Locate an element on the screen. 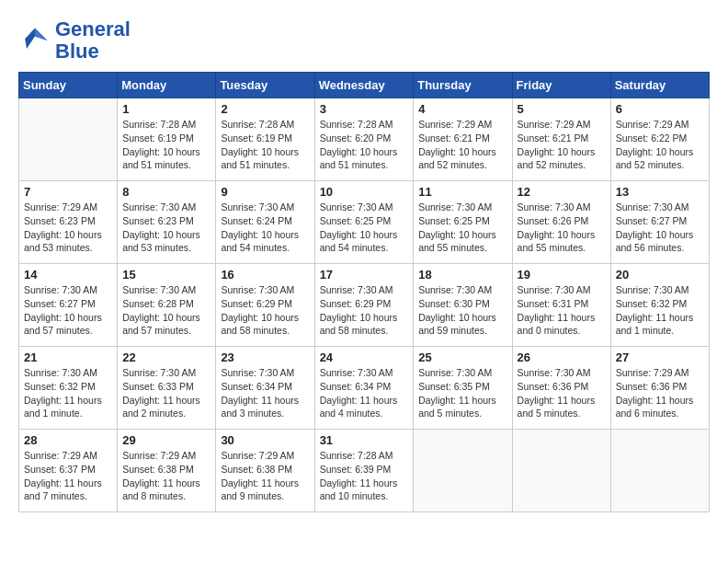  day-info: Sunrise: 7:30 AMSunset: 6:33 PMDaylight:… is located at coordinates (166, 394).